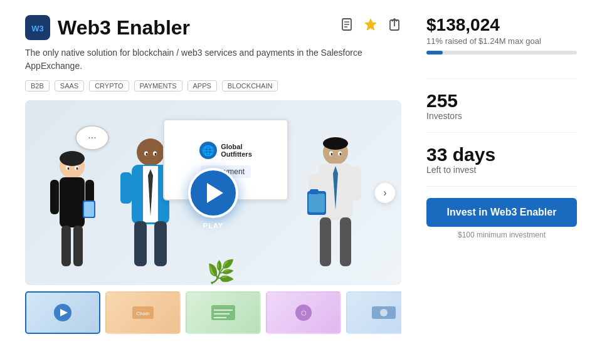 Image resolution: width=602 pixels, height=364 pixels. Describe the element at coordinates (221, 272) in the screenshot. I see `plant-decoration: 🌿` at that location.